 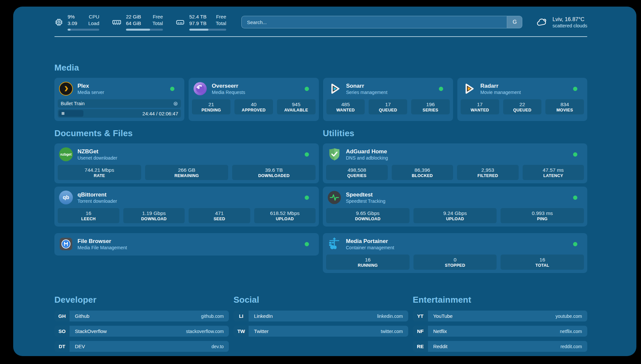 What do you see at coordinates (158, 23) in the screenshot?
I see `memory-total-label: Total` at bounding box center [158, 23].